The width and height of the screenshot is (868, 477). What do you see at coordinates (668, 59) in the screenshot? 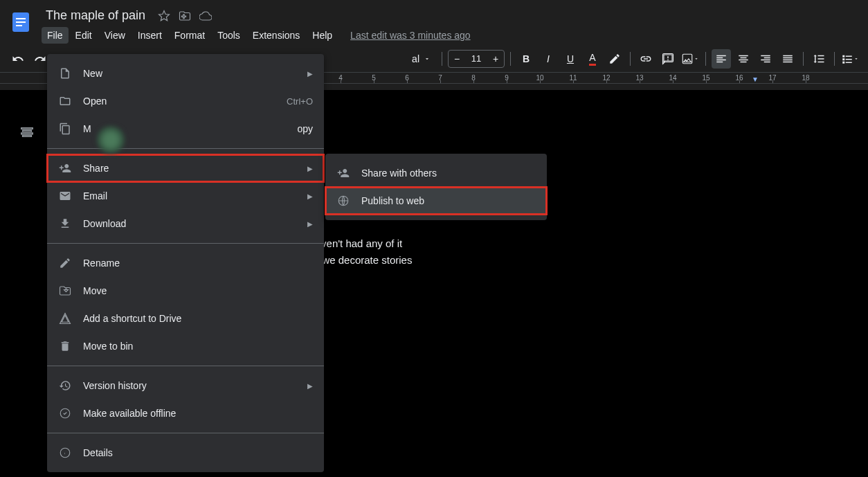
I see `comment-button` at bounding box center [668, 59].